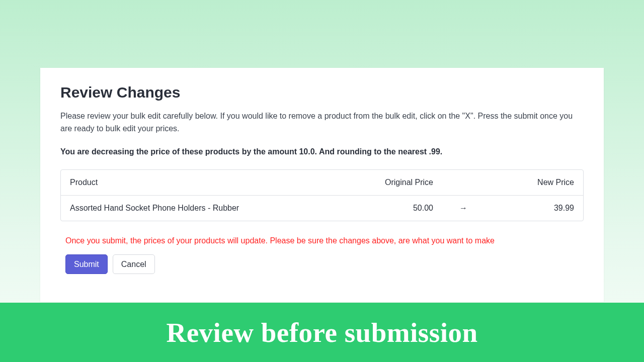 The width and height of the screenshot is (644, 362). Describe the element at coordinates (322, 152) in the screenshot. I see `edit-summary: You are decreasing the price of these pr…` at that location.